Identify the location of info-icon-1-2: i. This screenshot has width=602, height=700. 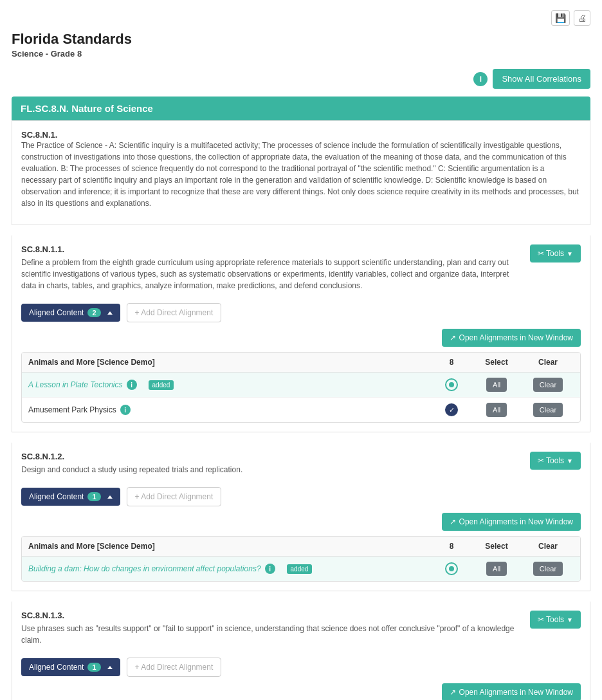
(125, 410).